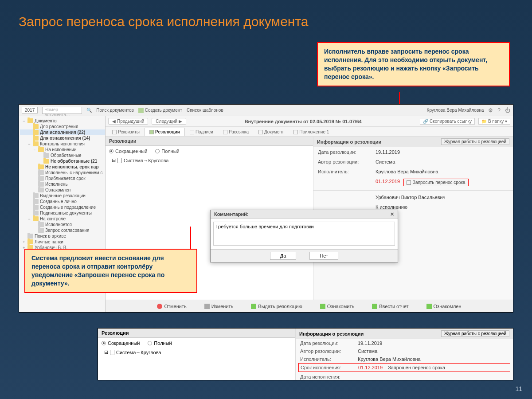  What do you see at coordinates (121, 343) in the screenshot?
I see `detail-radio-short: Сокращенный` at bounding box center [121, 343].